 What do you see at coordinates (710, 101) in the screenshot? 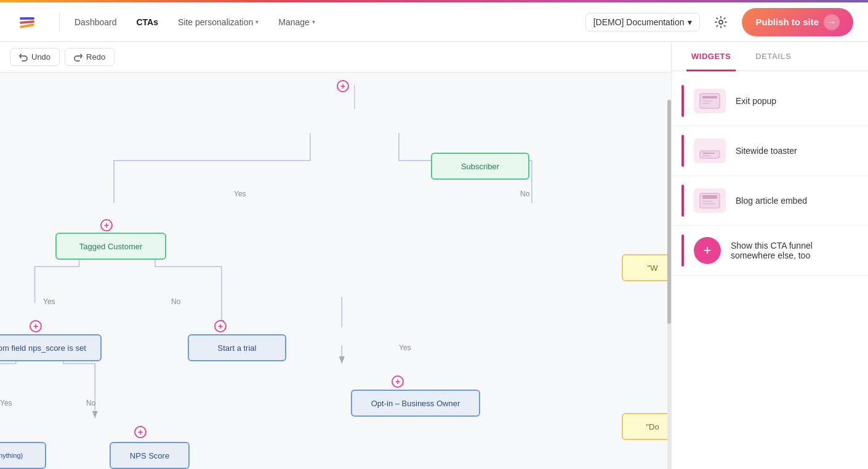
I see `exit-popup-preview` at bounding box center [710, 101].